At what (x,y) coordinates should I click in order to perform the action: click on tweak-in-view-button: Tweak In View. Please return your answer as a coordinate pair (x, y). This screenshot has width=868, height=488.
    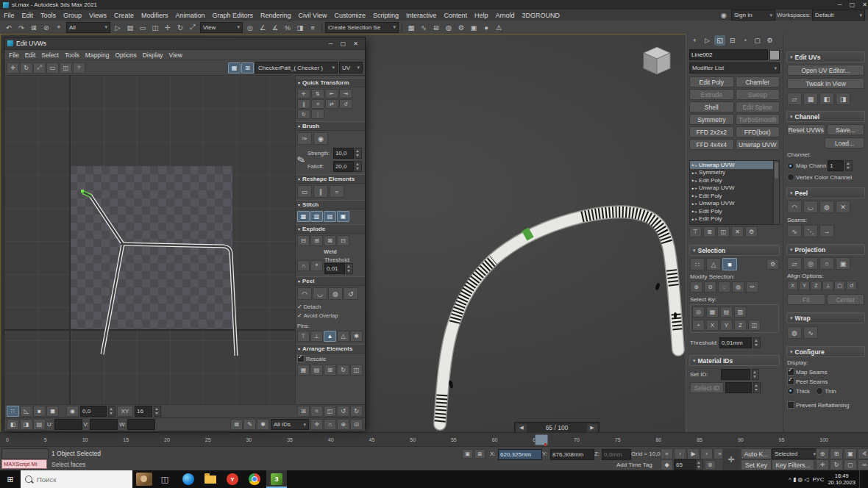
    Looking at the image, I should click on (825, 84).